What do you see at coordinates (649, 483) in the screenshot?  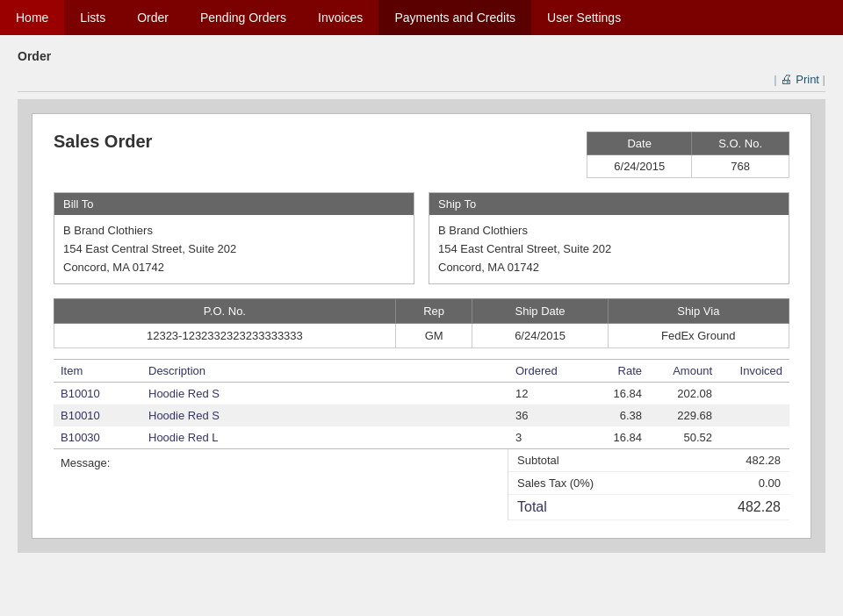 I see `tax-row: Sales Tax (0%) 0.00` at bounding box center [649, 483].